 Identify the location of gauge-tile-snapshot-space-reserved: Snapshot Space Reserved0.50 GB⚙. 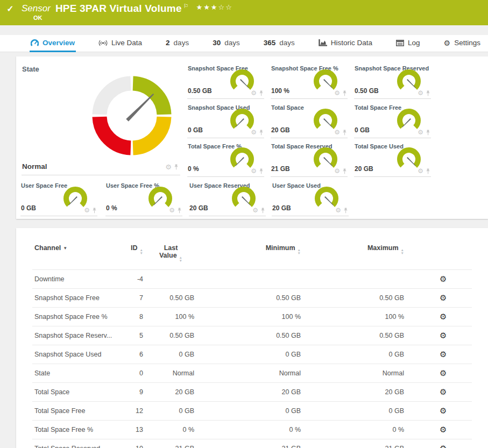
(393, 81).